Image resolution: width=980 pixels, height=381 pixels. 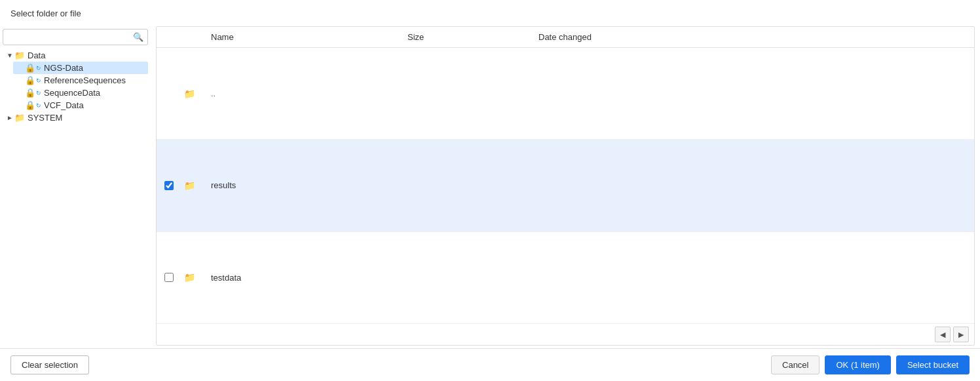 What do you see at coordinates (75, 87) in the screenshot?
I see `tree-children-data: 🔒↻ NGS-Data 🔒↻ ReferenceSequences` at bounding box center [75, 87].